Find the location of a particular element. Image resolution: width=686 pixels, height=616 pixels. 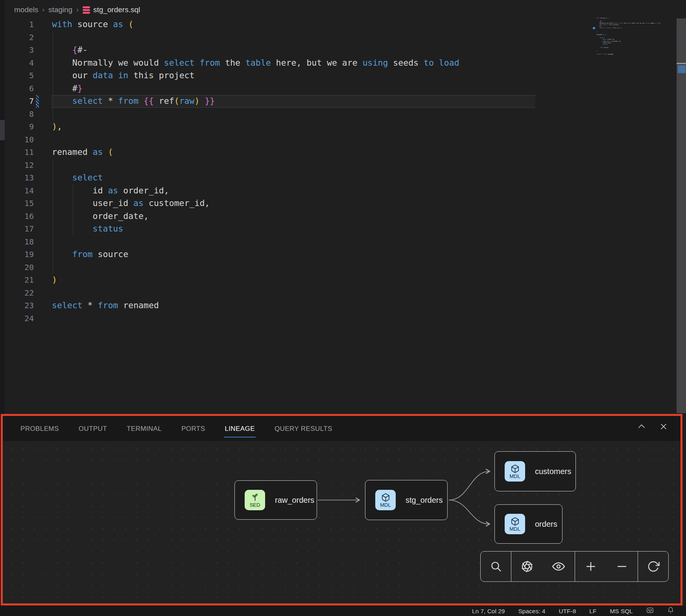

code-line: select * from {{ ref(raw) }} is located at coordinates (256, 101).